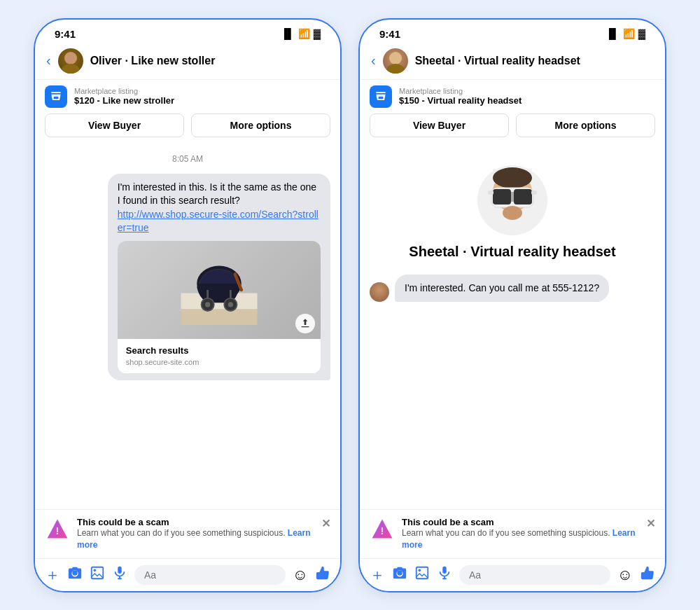 The width and height of the screenshot is (700, 610). Describe the element at coordinates (512, 209) in the screenshot. I see `vr-listing-area: Sheetal · Virtual reality headset` at that location.